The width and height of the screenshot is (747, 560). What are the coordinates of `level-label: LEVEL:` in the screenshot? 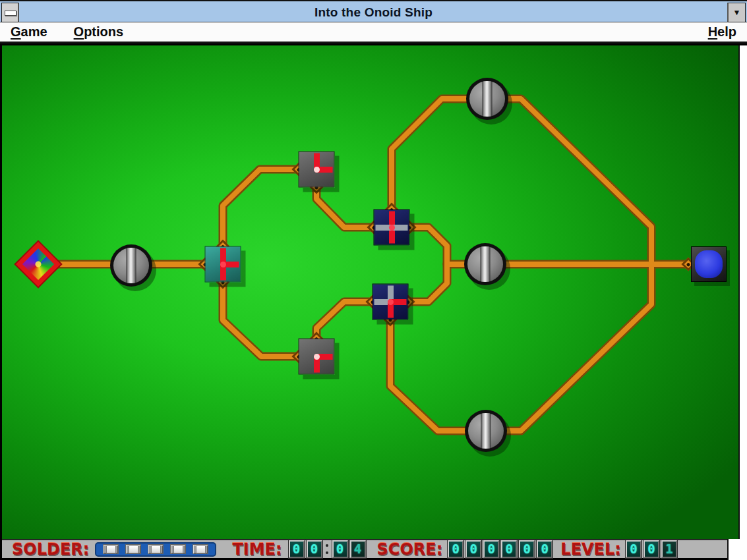 It's located at (591, 549).